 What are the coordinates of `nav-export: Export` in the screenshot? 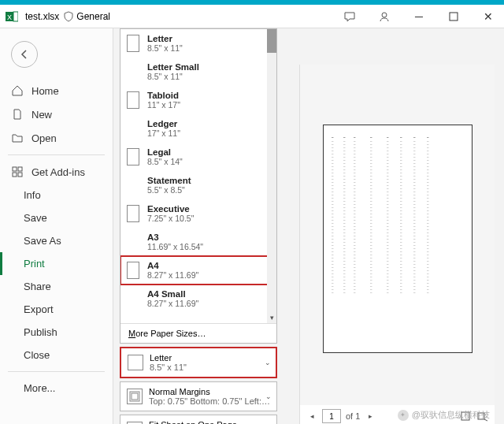 It's located at (57, 309).